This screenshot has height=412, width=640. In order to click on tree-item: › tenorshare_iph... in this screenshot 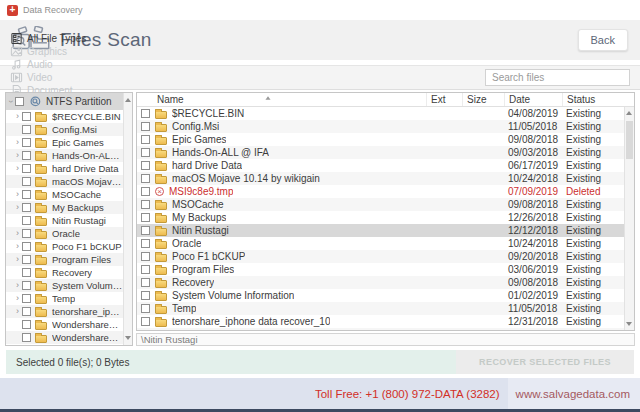, I will do `click(64, 312)`.